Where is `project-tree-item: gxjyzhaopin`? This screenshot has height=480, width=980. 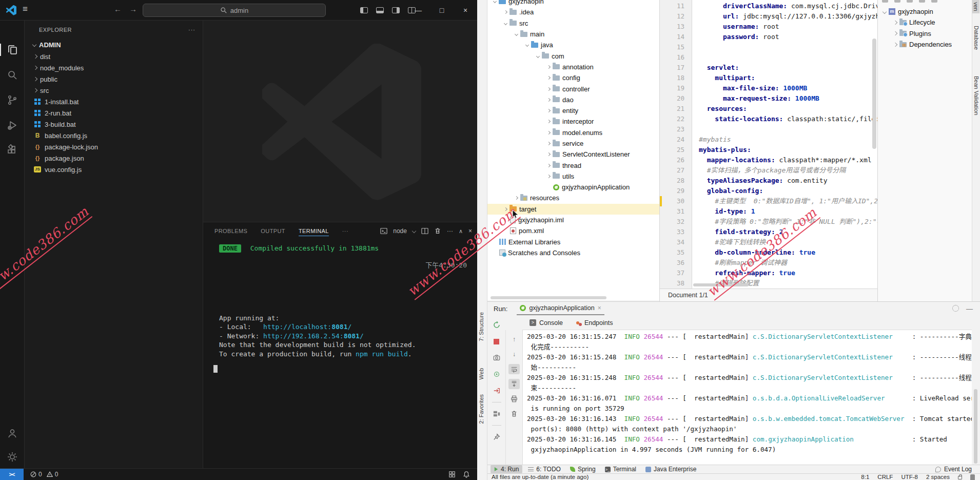
project-tree-item: gxjyzhaopin is located at coordinates (574, 3).